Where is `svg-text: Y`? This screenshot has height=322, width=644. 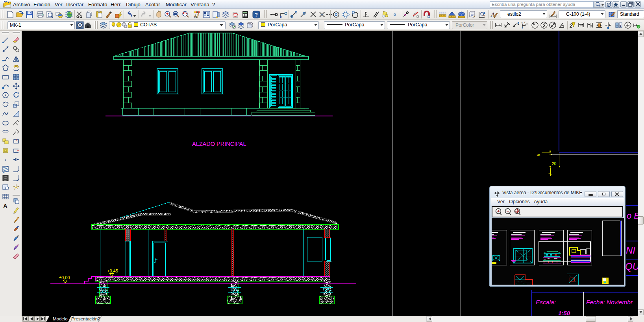
svg-text: Y is located at coordinates (522, 23).